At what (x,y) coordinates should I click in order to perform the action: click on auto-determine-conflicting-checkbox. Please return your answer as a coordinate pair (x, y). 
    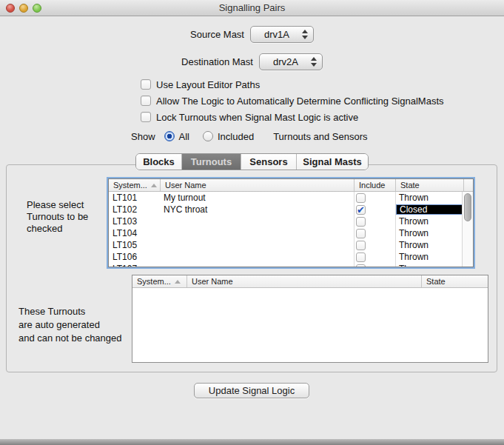
    Looking at the image, I should click on (146, 101).